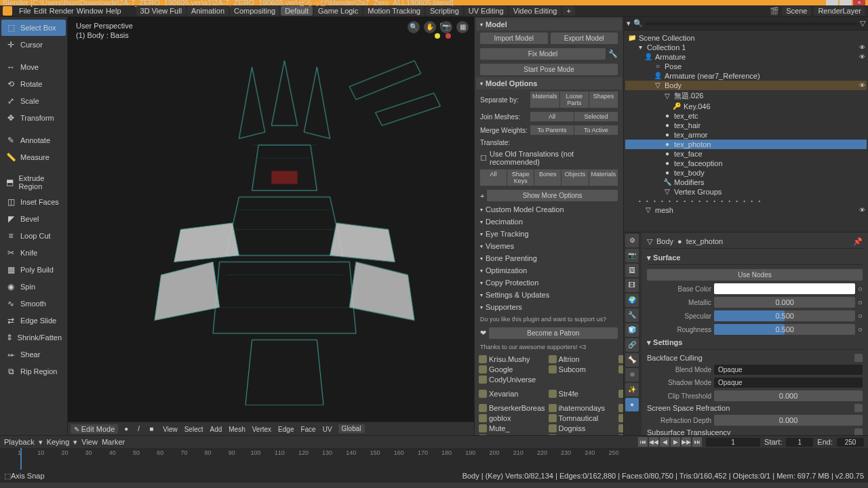 The width and height of the screenshot is (868, 488). What do you see at coordinates (34, 253) in the screenshot?
I see `tool-knife: ✂Knife` at bounding box center [34, 253].